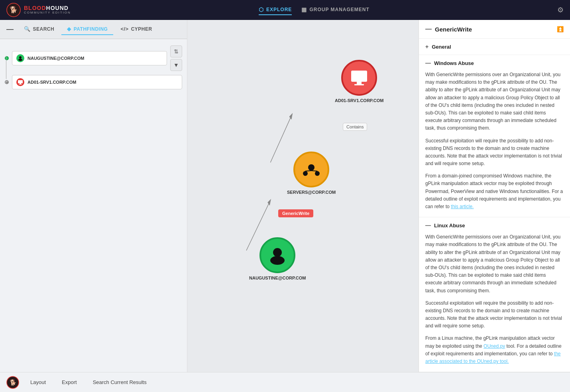  What do you see at coordinates (91, 29) in the screenshot?
I see `pathfinding-tab-label: PATHFINDING` at bounding box center [91, 29].